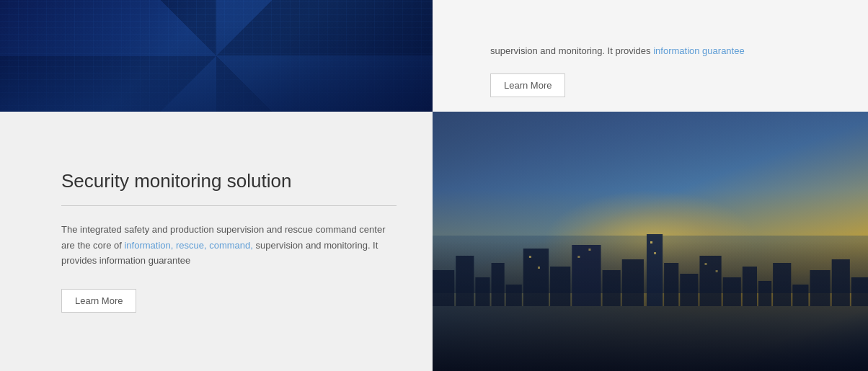 The image size is (868, 371). I want to click on buildings-overlay, so click(216, 56).